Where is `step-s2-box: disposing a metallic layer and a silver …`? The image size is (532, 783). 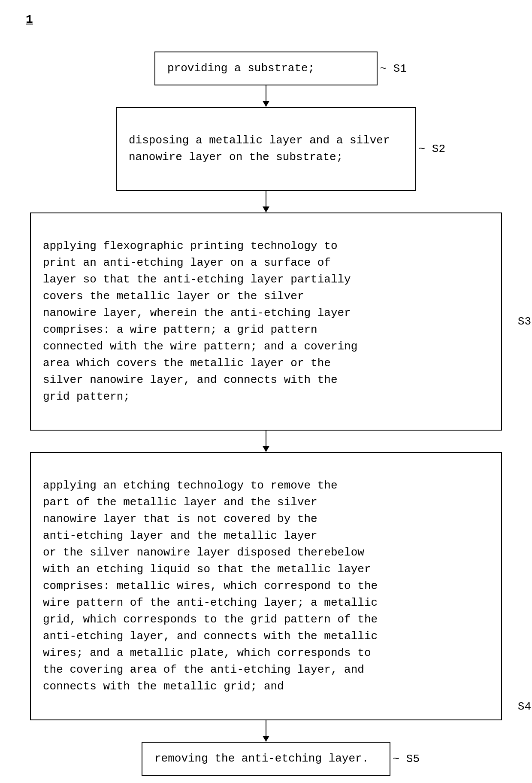
step-s2-box: disposing a metallic layer and a silver … is located at coordinates (266, 149).